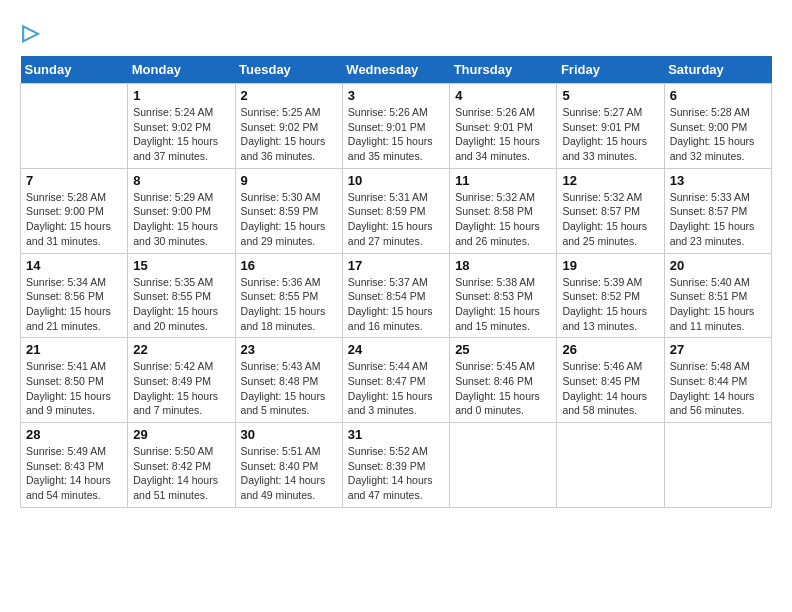 Image resolution: width=792 pixels, height=612 pixels. What do you see at coordinates (718, 70) in the screenshot?
I see `weekday-header: Saturday` at bounding box center [718, 70].